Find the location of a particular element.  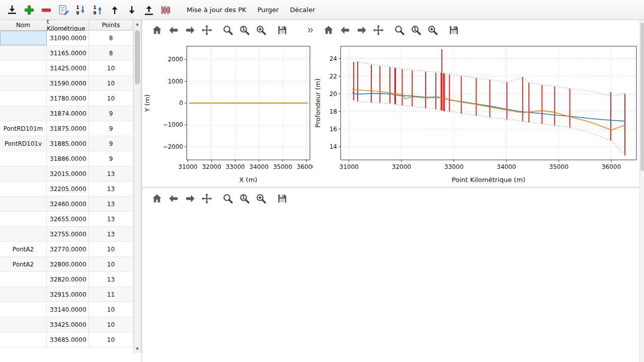

sort-ascending-button is located at coordinates (98, 10).